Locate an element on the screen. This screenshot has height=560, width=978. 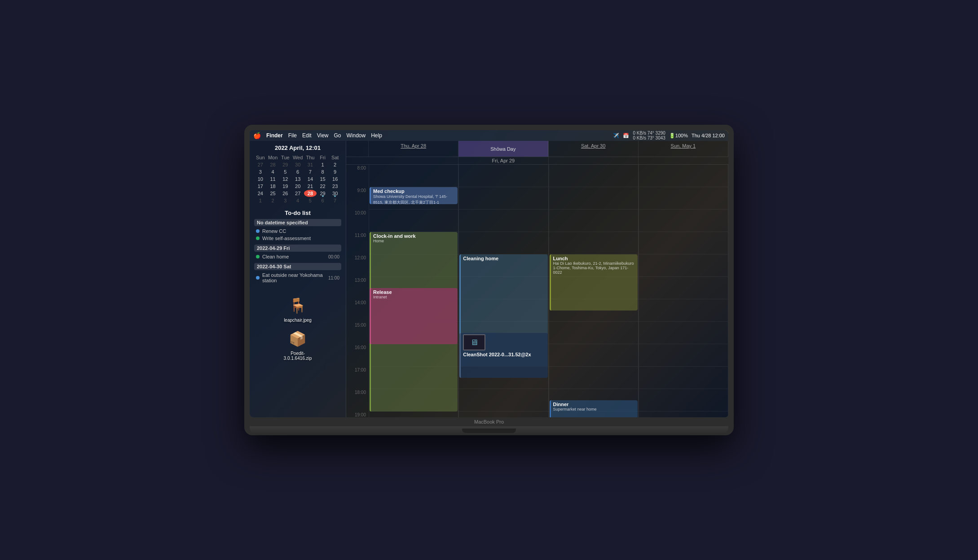
mini-cal-day: 24 is located at coordinates (260, 193).